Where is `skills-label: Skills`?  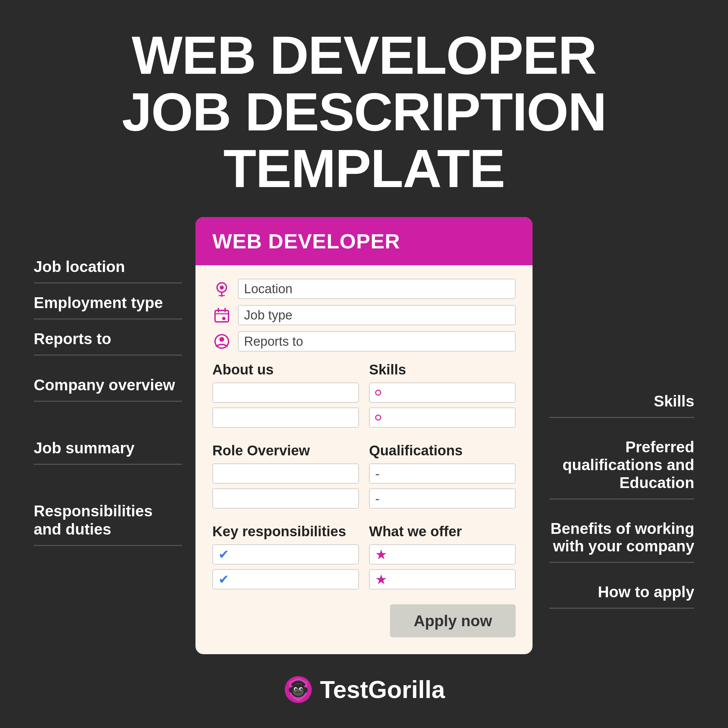
skills-label: Skills is located at coordinates (442, 370).